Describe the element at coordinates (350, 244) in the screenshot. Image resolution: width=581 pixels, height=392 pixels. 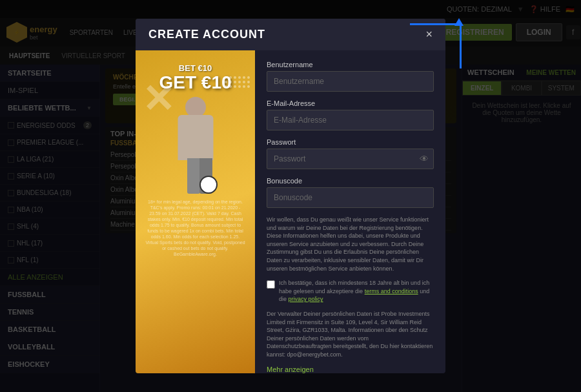
I see `info-text: Wir wollen, dass Du genau weißt wie unse…` at that location.